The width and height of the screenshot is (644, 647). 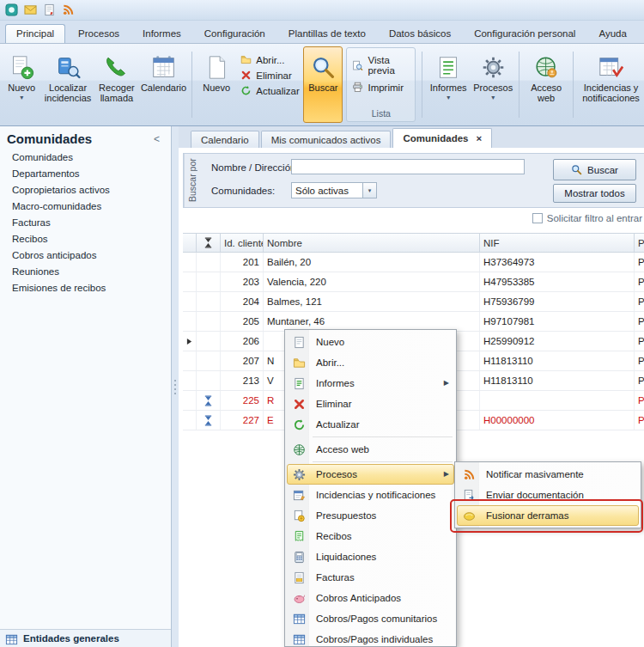 What do you see at coordinates (371, 488) in the screenshot?
I see `context-menu: Nuevo Abrir... Informes ▶ Eliminar Actua…` at bounding box center [371, 488].